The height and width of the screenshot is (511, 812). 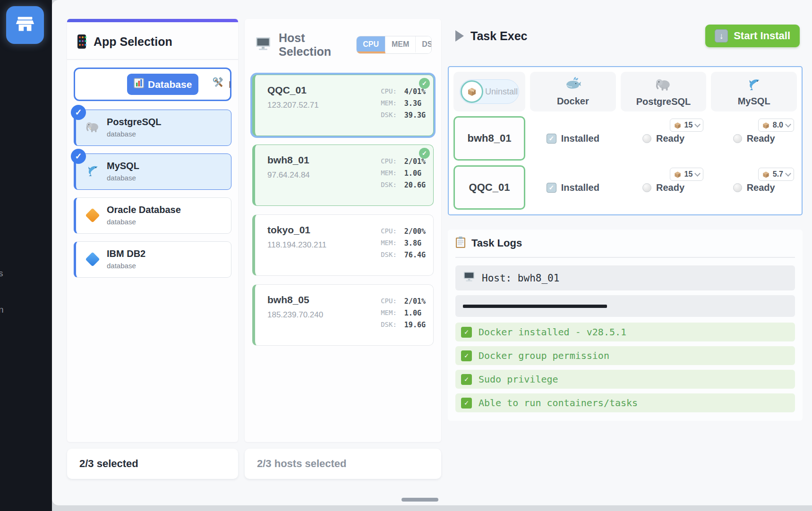 I want to click on grid-host-qqc-01: QQC_01, so click(x=489, y=187).